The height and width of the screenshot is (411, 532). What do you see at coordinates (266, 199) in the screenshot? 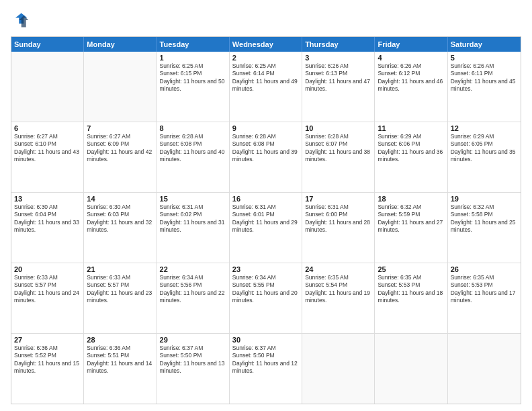
I see `day-number: 16` at bounding box center [266, 199].